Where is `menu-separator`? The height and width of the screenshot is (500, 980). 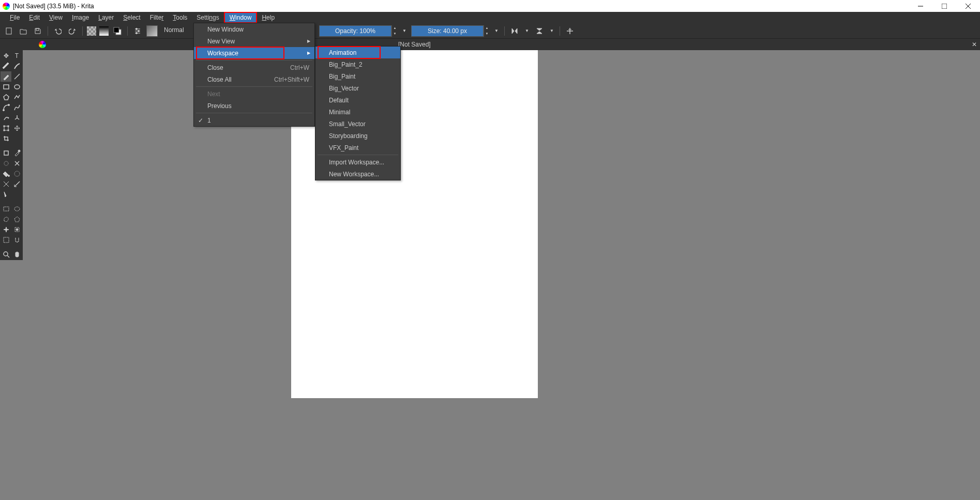 menu-separator is located at coordinates (358, 155).